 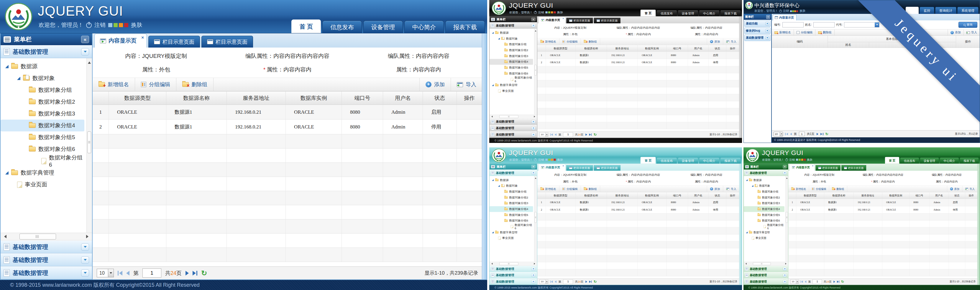 I want to click on skin-swatch-blue, so click(x=546, y=12).